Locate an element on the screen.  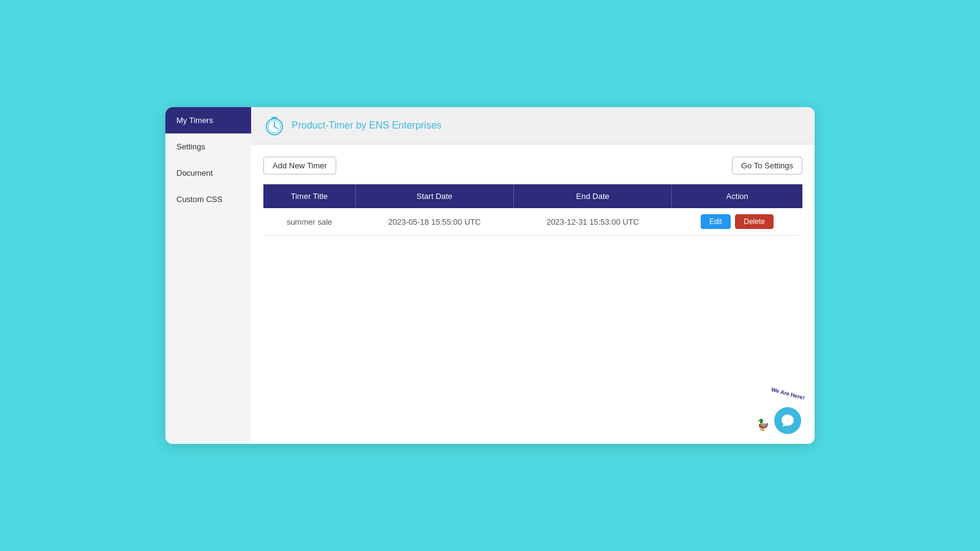
chat-widget: We Are Here! 🦆 is located at coordinates (780, 413).